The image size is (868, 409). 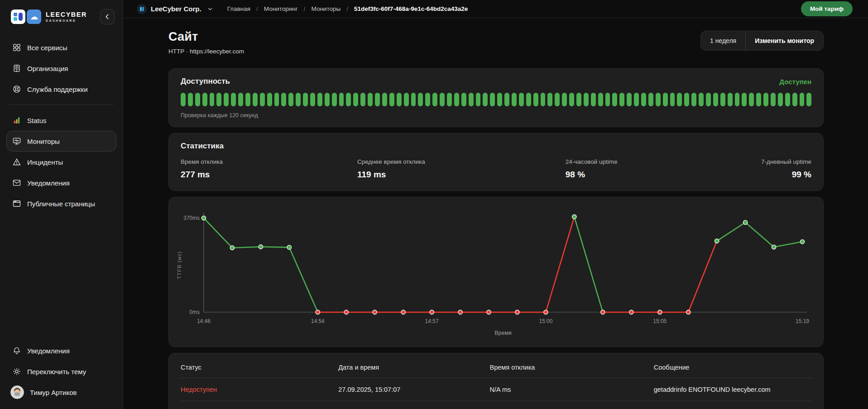 I want to click on svg-text: 15:19, so click(x=802, y=321).